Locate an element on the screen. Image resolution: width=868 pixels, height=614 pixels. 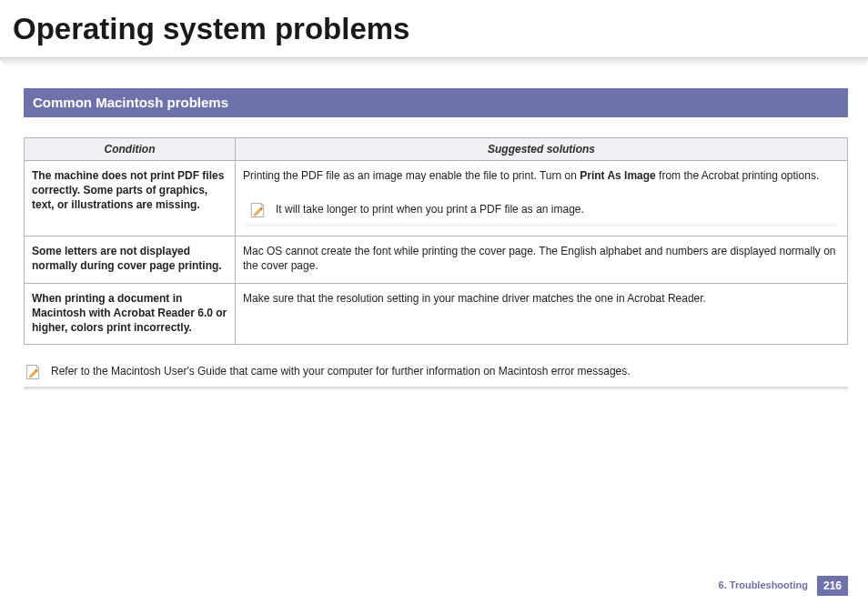
page-footer: 6. Troubleshooting 216 is located at coordinates (783, 586).